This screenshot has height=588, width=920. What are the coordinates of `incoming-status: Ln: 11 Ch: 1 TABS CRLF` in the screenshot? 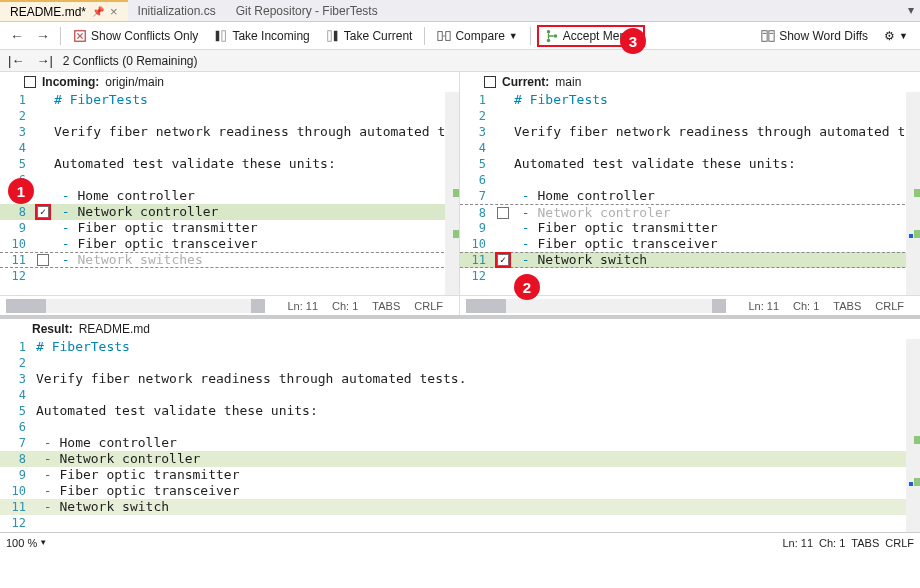 It's located at (230, 305).